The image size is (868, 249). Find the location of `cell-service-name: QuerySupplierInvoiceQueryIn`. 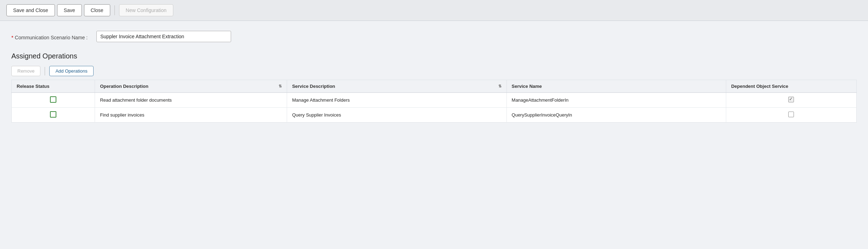

cell-service-name: QuerySupplierInvoiceQueryIn is located at coordinates (616, 115).